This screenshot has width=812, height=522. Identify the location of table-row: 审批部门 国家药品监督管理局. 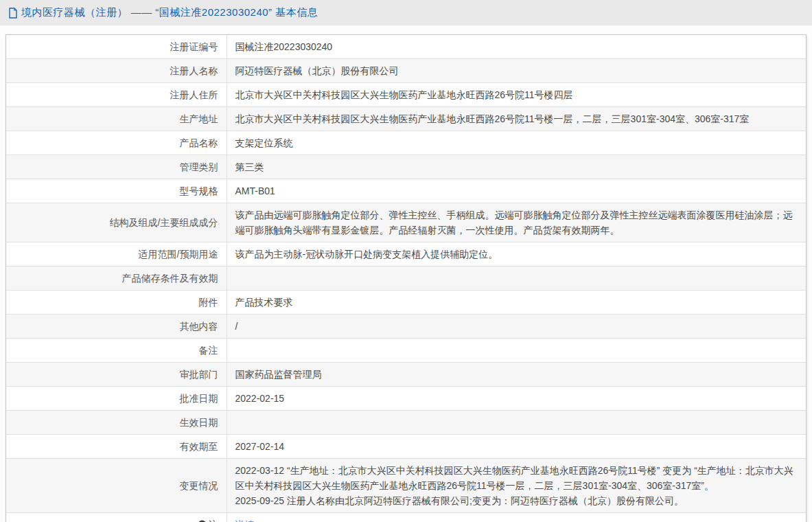
(406, 375).